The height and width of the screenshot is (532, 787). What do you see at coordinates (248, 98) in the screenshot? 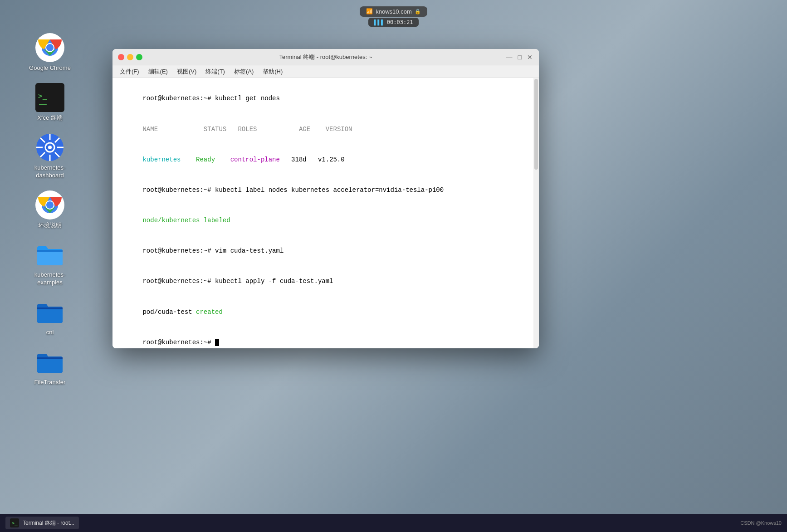
I see `cmd-1: kubectl get nodes` at bounding box center [248, 98].